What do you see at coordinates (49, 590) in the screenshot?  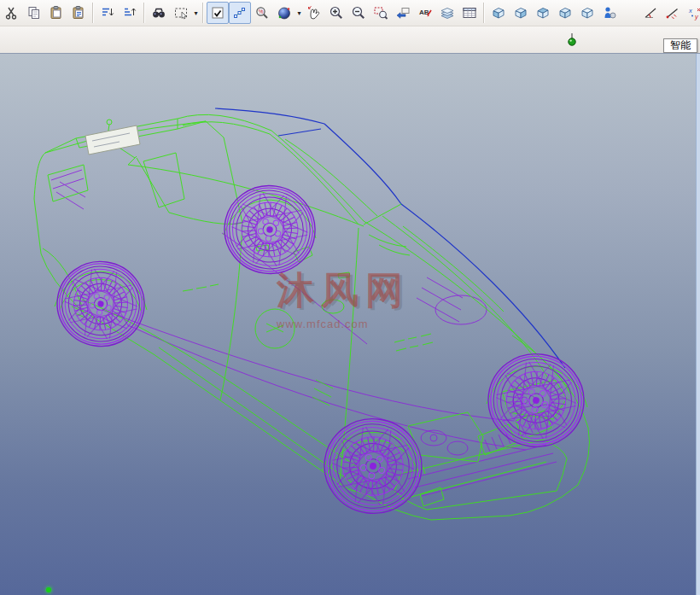 I see `status-green-dot-icon` at bounding box center [49, 590].